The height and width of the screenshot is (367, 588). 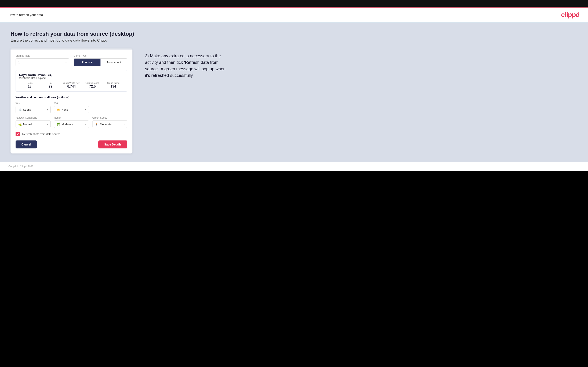 What do you see at coordinates (106, 124) in the screenshot?
I see `green-speed-value: Moderate` at bounding box center [106, 124].